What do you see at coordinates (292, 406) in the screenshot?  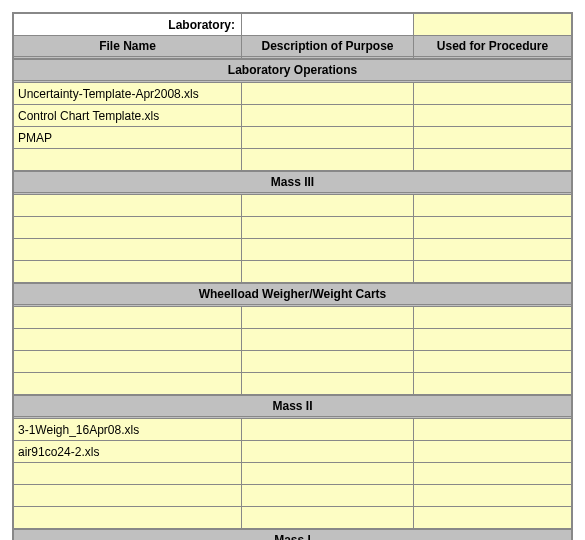 I see `section-header: Mass II` at bounding box center [292, 406].